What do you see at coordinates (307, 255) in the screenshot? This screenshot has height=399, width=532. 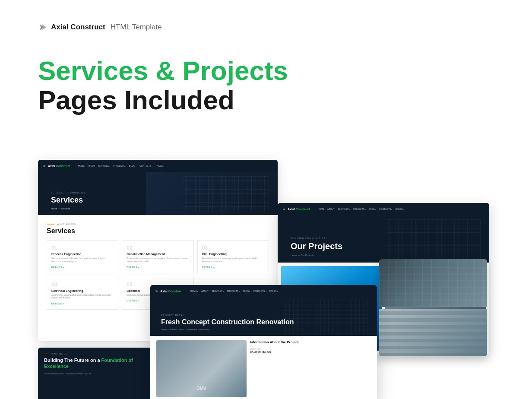 I see `projects-breadcrumb-page: Our Projects` at bounding box center [307, 255].